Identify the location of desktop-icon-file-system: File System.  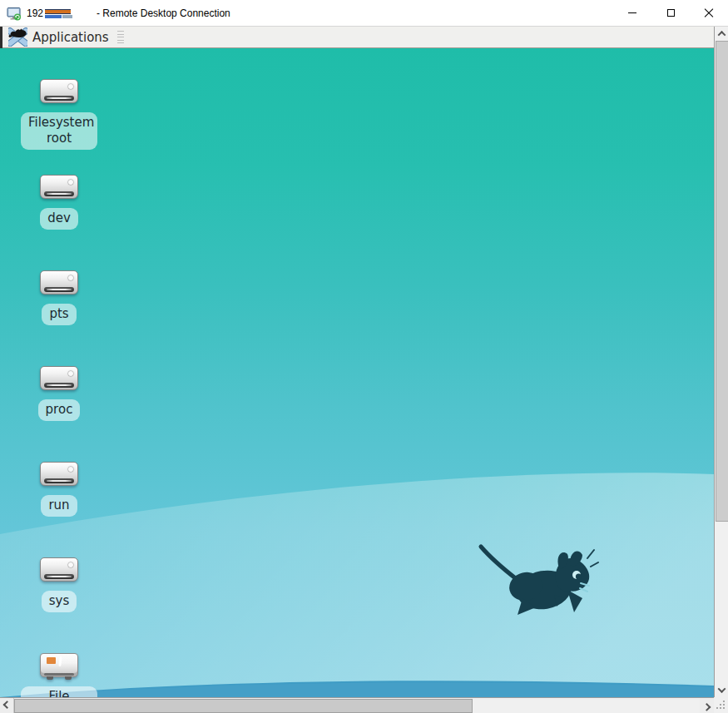
(59, 676).